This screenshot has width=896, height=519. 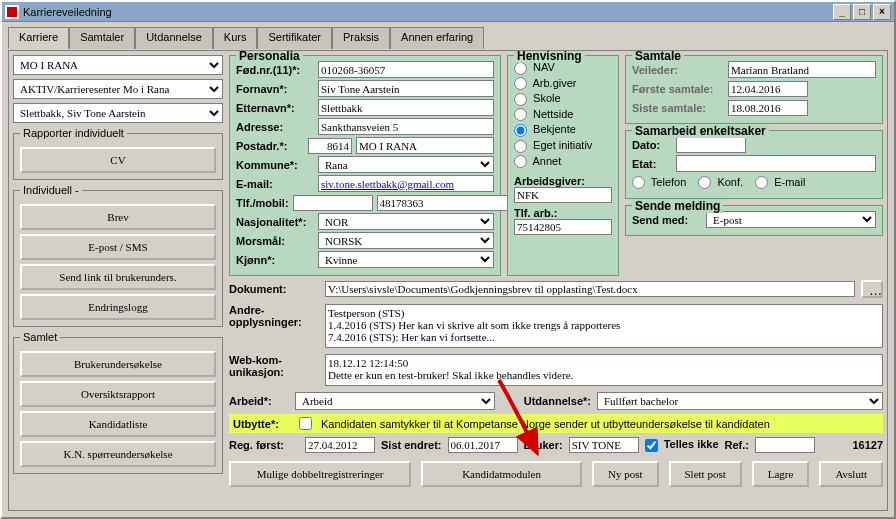 What do you see at coordinates (118, 364) in the screenshot?
I see `brukerundersokelse-button: Brukerundersøkelse` at bounding box center [118, 364].